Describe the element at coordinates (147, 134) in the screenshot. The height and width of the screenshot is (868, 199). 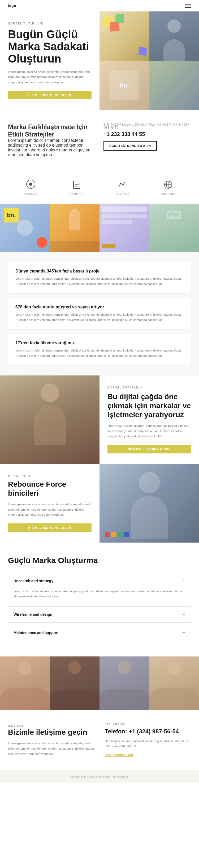
I see `brand-phone: +1 232 333 44 55` at that location.